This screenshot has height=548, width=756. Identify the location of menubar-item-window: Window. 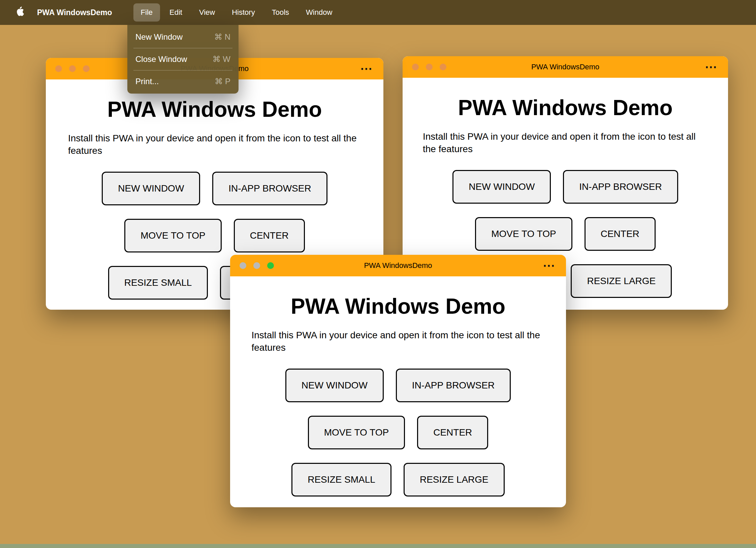
(319, 12).